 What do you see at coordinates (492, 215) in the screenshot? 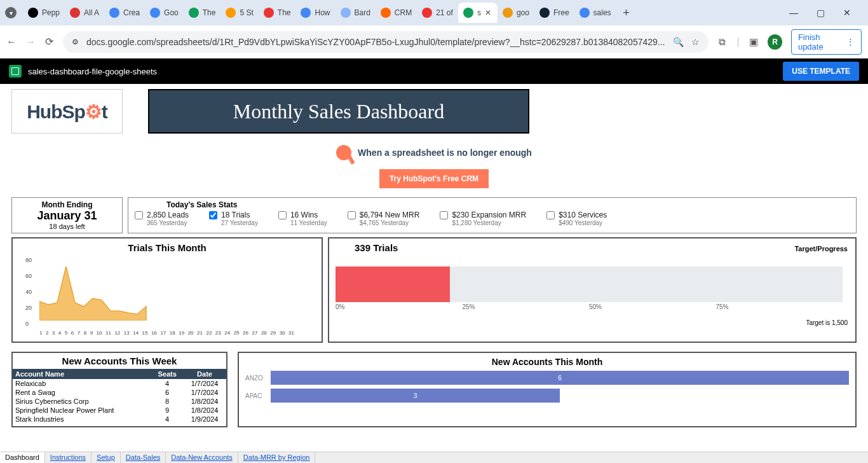
I see `today-stats-box: Today's Sales Stats 2,850 Leads365 Yeste…` at bounding box center [492, 215].